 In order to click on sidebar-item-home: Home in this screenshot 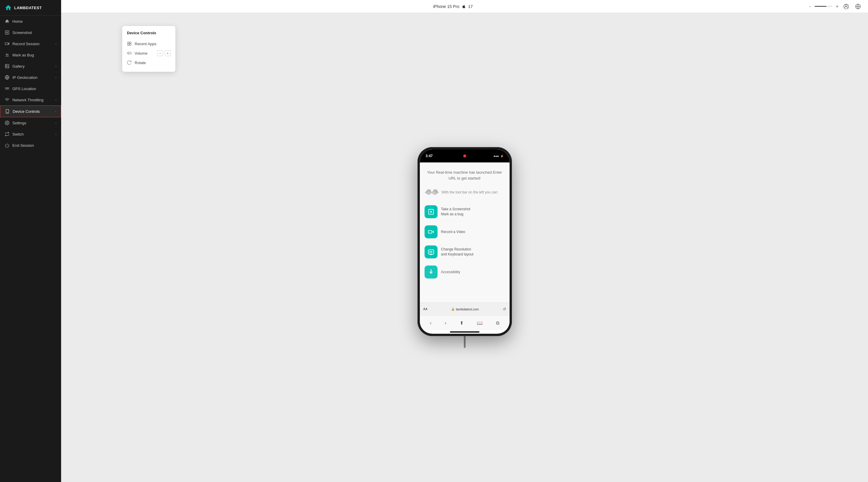, I will do `click(30, 21)`.